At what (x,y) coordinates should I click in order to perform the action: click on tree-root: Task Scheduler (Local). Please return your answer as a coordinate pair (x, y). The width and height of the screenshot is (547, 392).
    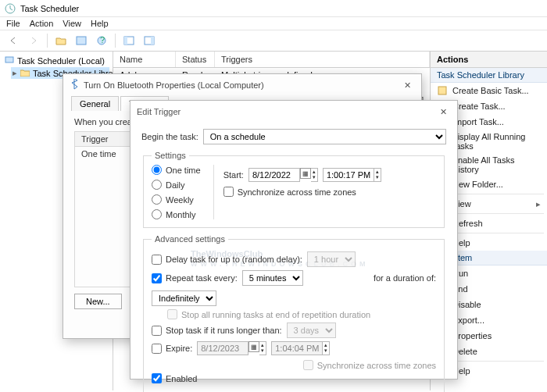
    Looking at the image, I should click on (56, 61).